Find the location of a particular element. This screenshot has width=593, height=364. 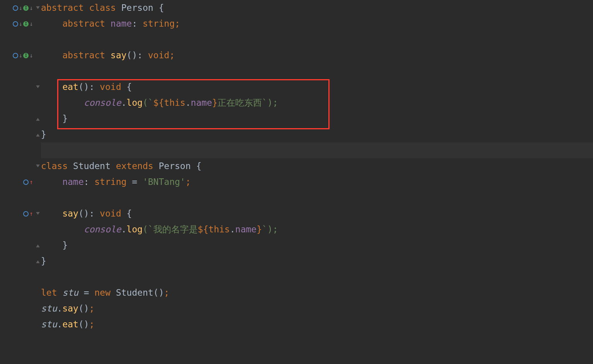

code-line: stu.say(); is located at coordinates (317, 309).